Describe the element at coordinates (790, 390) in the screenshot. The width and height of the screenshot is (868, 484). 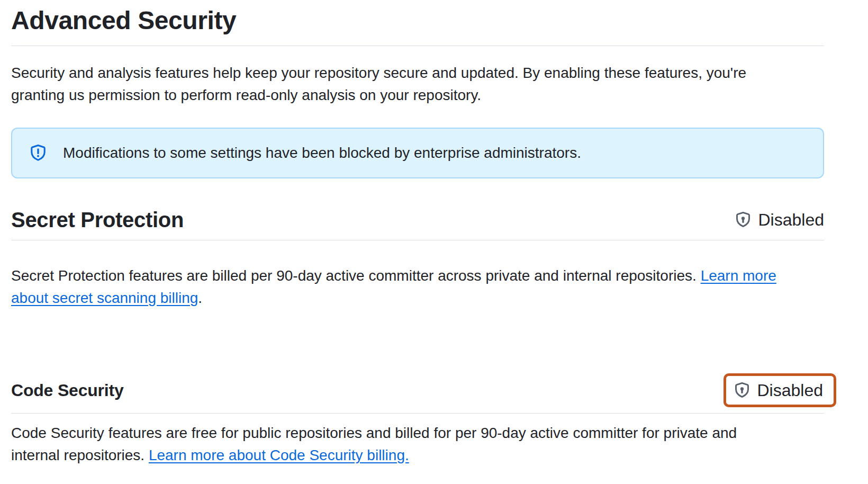
I see `code-security-status-label: Disabled` at that location.